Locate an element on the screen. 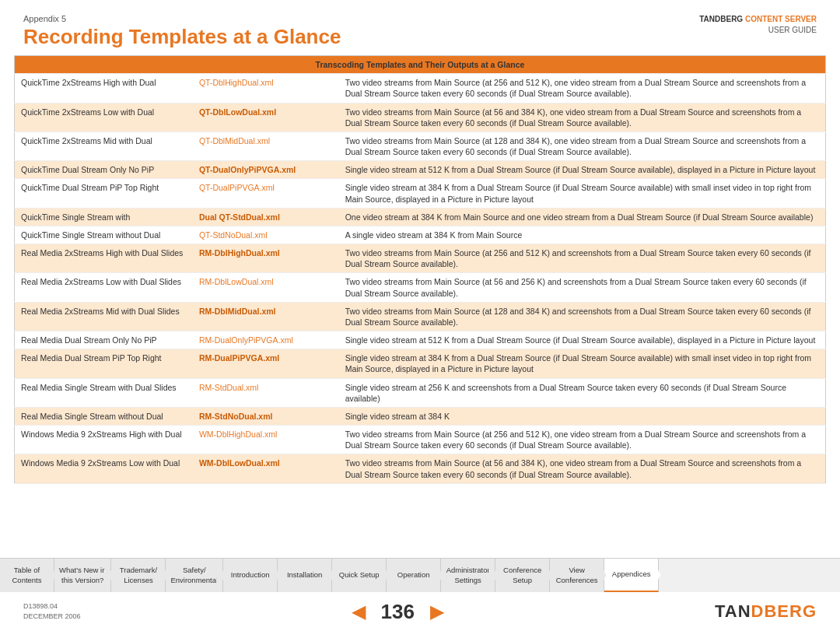 The height and width of the screenshot is (631, 840). template-file: RM-StdNoDual.xml is located at coordinates (266, 415).